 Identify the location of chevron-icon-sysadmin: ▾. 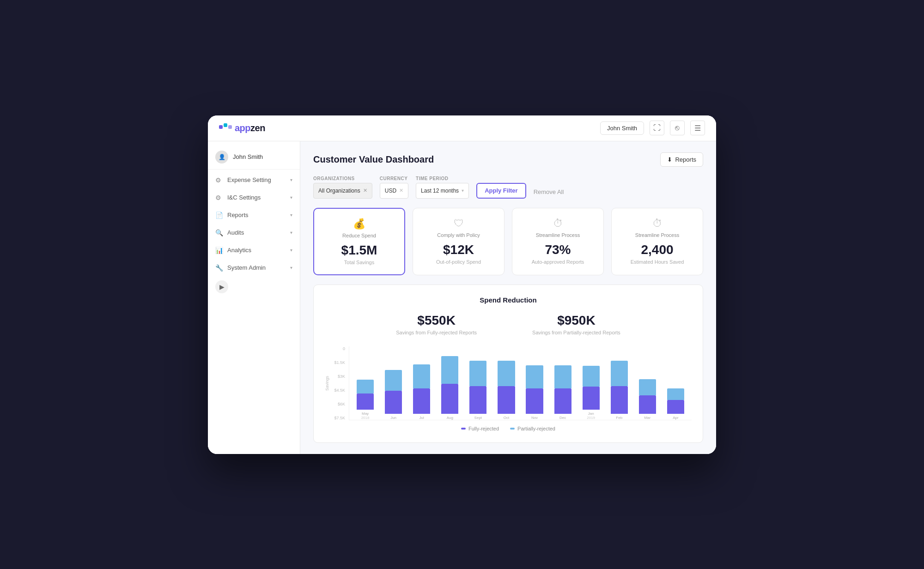
(291, 268).